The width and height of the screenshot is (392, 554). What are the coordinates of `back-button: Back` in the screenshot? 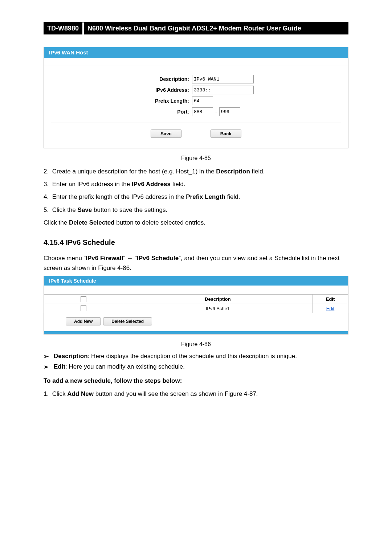 It's located at (226, 134).